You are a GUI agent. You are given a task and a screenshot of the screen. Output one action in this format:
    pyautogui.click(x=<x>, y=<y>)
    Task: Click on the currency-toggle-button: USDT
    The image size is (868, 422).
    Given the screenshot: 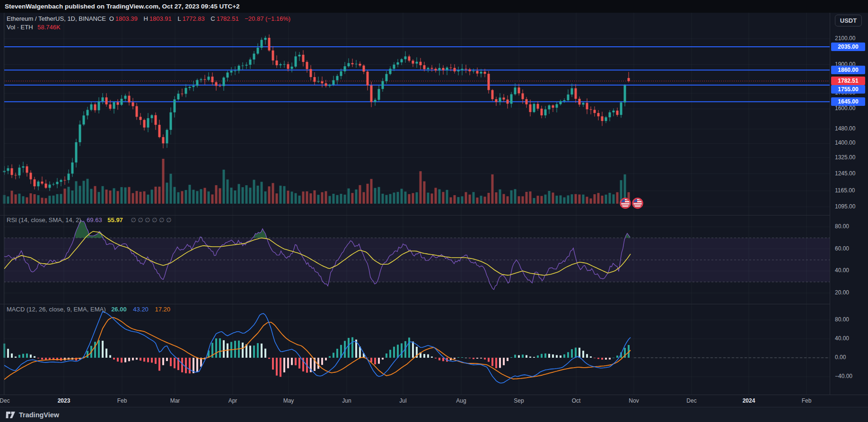 What is the action you would take?
    pyautogui.click(x=849, y=21)
    